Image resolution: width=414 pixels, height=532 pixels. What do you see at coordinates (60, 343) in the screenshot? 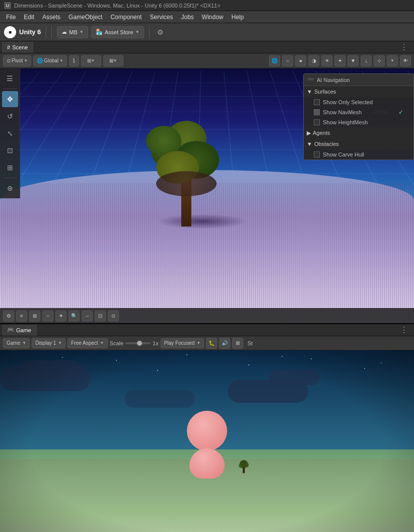
I see `display-chevron: ▼` at bounding box center [60, 343].